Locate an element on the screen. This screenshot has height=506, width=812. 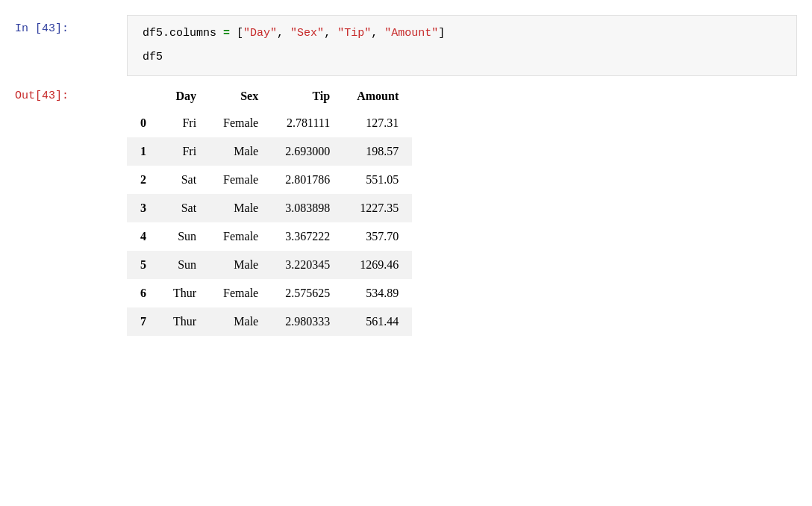
cell-tip: 2.801786 is located at coordinates (307, 180).